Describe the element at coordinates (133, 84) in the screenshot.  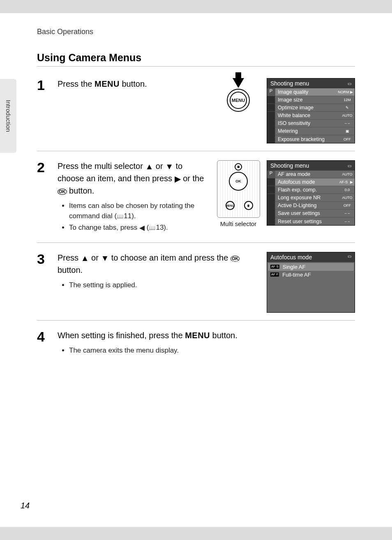
I see `step-body: Press the MENU button.` at that location.